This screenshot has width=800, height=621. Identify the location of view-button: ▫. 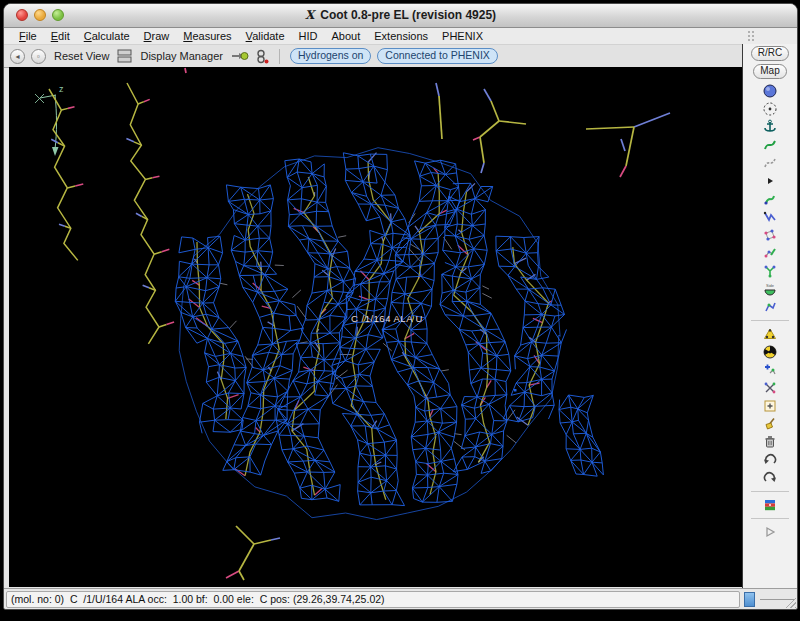
(38, 56).